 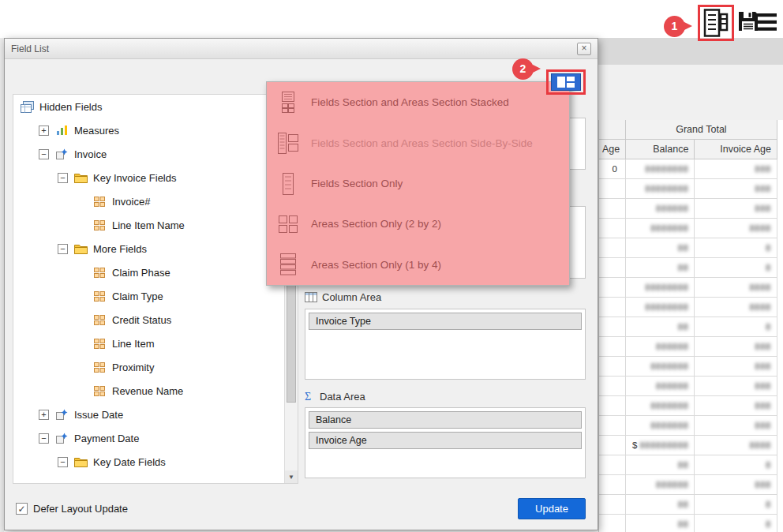 What do you see at coordinates (376, 224) in the screenshot?
I see `layout-menu-item-label: Areas Section Only (2 by 2)` at bounding box center [376, 224].